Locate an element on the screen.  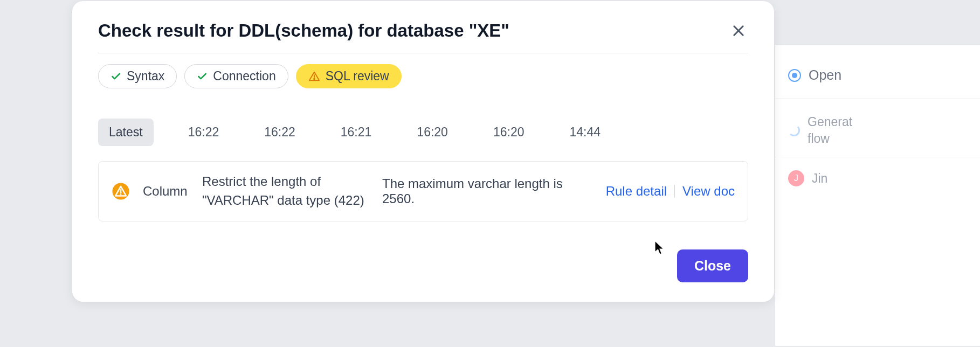
pill-syntax-label: Syntax is located at coordinates (146, 77).